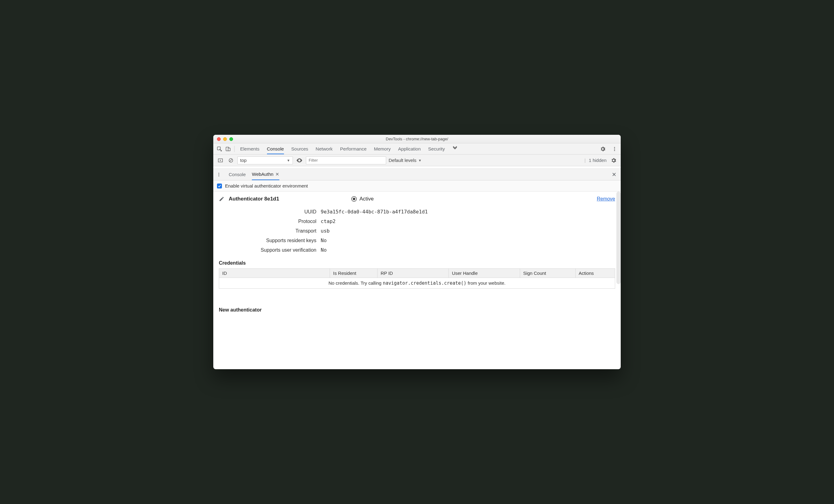 This screenshot has height=504, width=834. Describe the element at coordinates (219, 149) in the screenshot. I see `inspect-element-icon` at that location.